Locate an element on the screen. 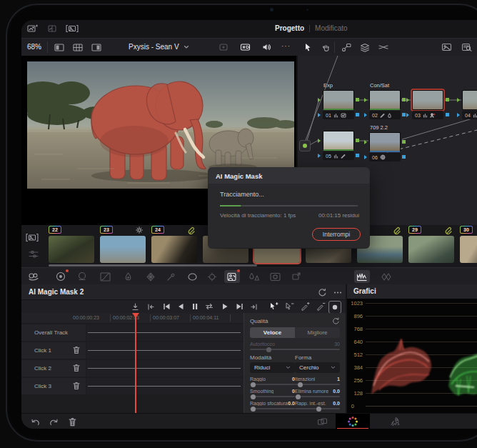 The image size is (477, 448). power-window-icon is located at coordinates (192, 277).